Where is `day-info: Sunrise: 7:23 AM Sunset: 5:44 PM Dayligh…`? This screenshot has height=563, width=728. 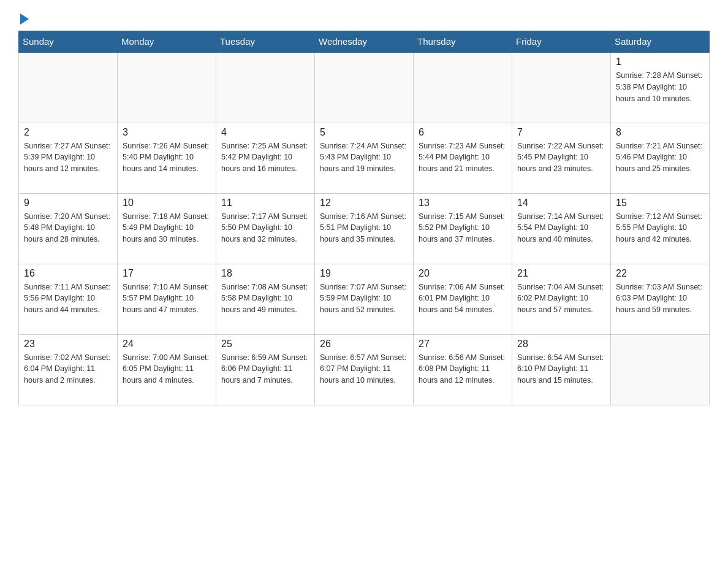 day-info: Sunrise: 7:23 AM Sunset: 5:44 PM Dayligh… is located at coordinates (463, 158).